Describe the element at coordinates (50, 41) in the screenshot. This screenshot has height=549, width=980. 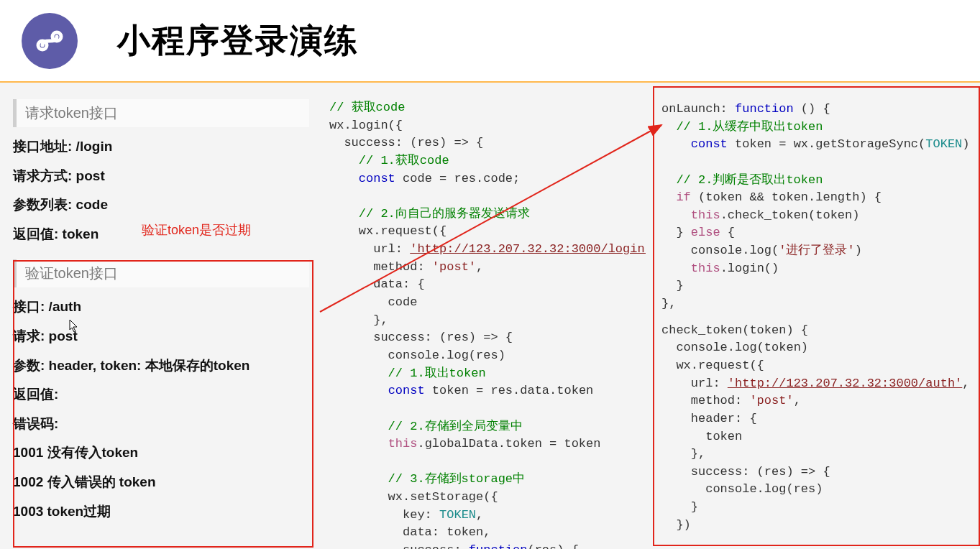
I see `wechat-mini-logo-icon` at that location.